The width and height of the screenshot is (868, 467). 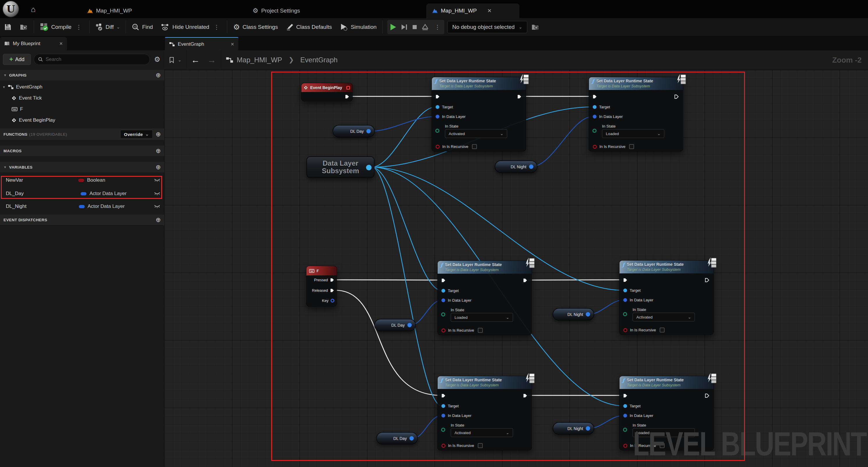 I want to click on in-state-dropdown: Loaded⌄, so click(x=482, y=317).